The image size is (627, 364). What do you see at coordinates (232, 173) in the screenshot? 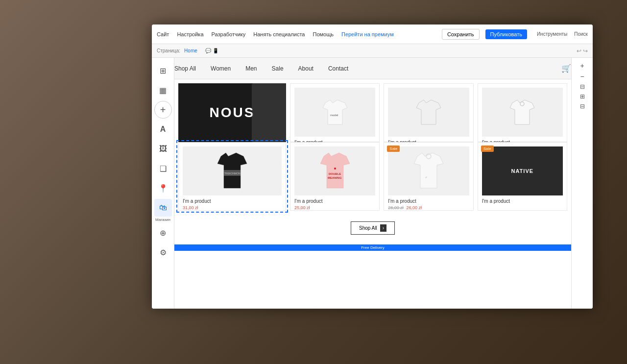
I see `svg-text: TREKONMON` at bounding box center [232, 173].